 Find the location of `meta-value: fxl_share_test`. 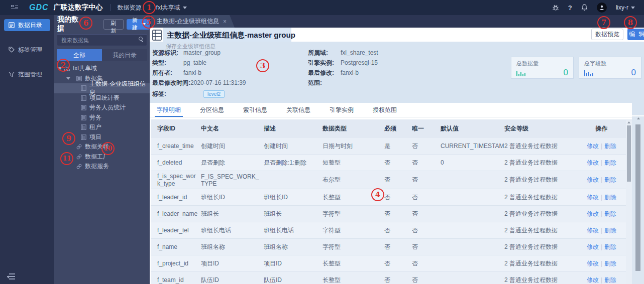

meta-value: fxl_share_test is located at coordinates (360, 53).